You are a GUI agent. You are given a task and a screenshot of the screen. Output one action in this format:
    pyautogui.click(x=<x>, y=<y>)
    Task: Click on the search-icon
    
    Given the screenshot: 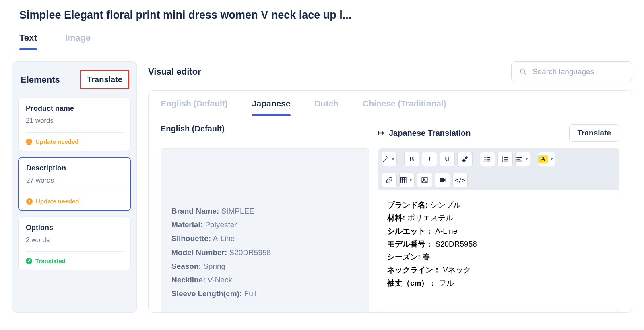 What is the action you would take?
    pyautogui.click(x=523, y=72)
    